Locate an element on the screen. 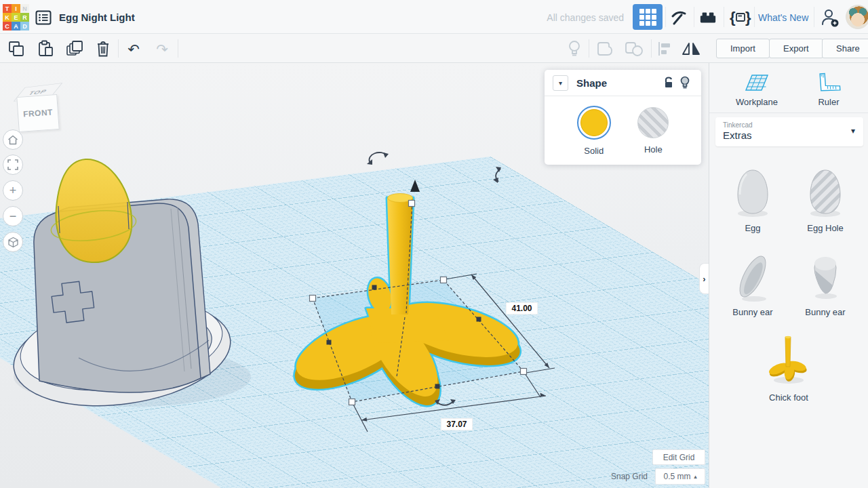 The height and width of the screenshot is (488, 868). logo-cell: T is located at coordinates (7, 8).